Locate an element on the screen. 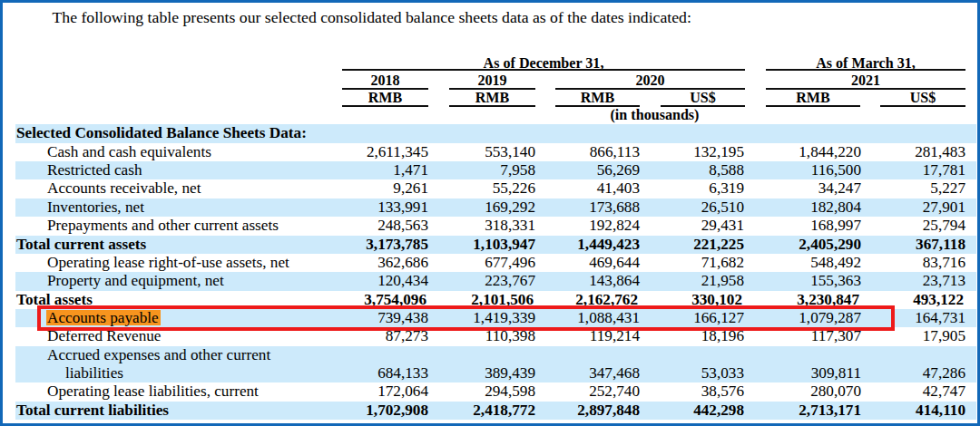  units-note: (in thousands) is located at coordinates (655, 114).